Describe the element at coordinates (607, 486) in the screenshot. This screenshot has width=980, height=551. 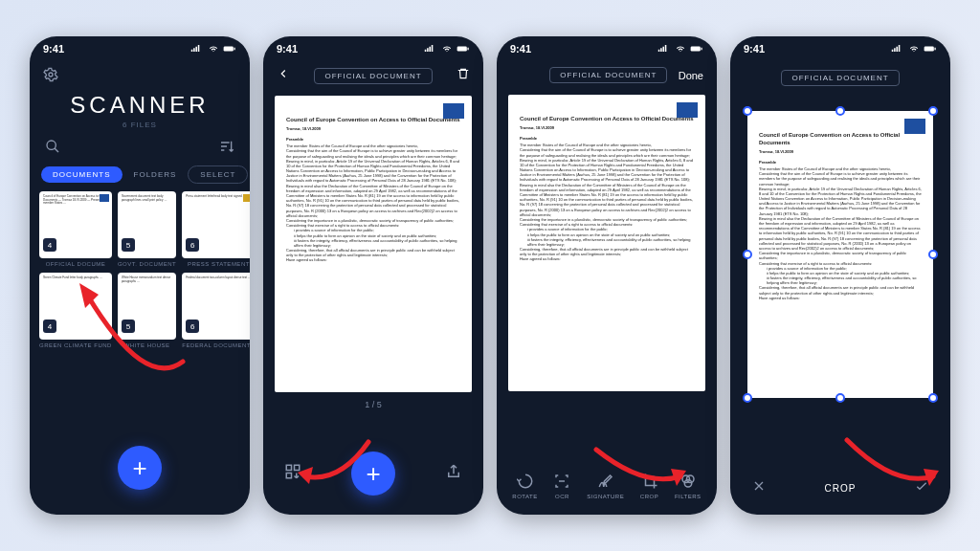
I see `edit-toolbar: ROTATE OCR SIGNATURE CROP FILTERS` at that location.